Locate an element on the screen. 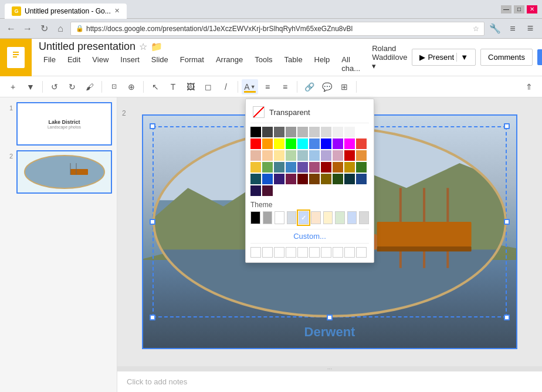 The image size is (542, 392). toolbar-shape: ◻ is located at coordinates (208, 87).